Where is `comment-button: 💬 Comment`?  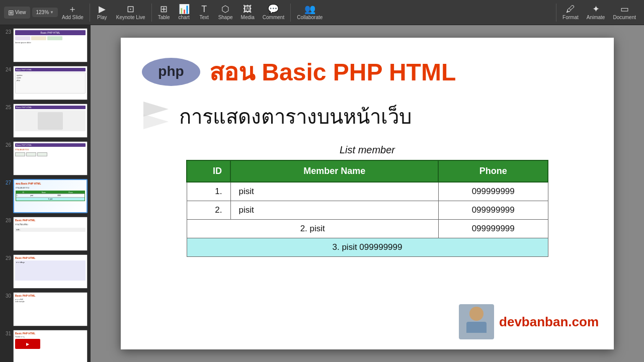 comment-button: 💬 Comment is located at coordinates (274, 12).